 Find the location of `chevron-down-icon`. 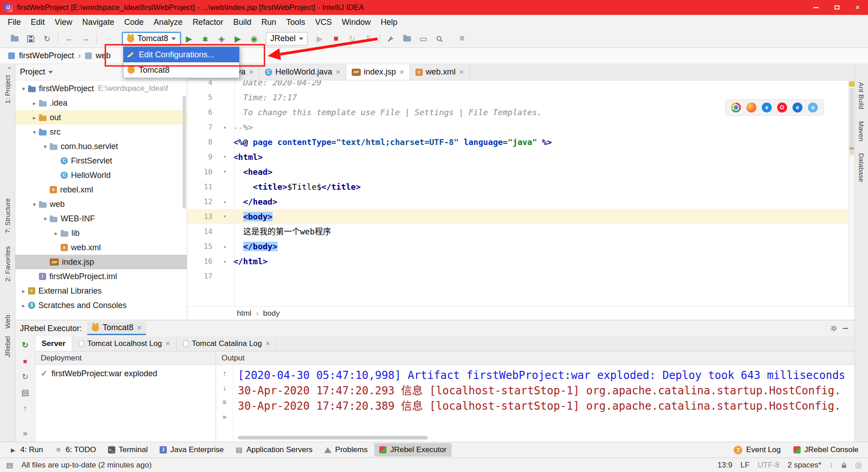

chevron-down-icon is located at coordinates (51, 72).